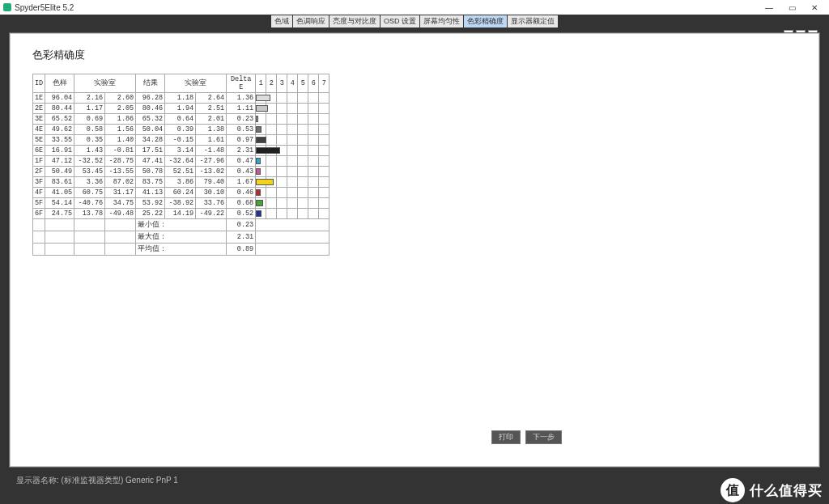 This screenshot has height=504, width=829. I want to click on app-icon, so click(7, 7).